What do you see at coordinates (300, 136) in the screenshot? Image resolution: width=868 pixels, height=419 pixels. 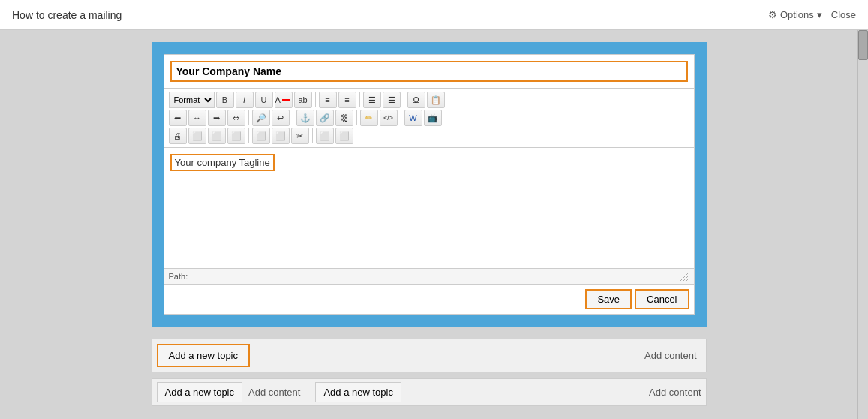 I see `tb-extra-6: ✂` at bounding box center [300, 136].